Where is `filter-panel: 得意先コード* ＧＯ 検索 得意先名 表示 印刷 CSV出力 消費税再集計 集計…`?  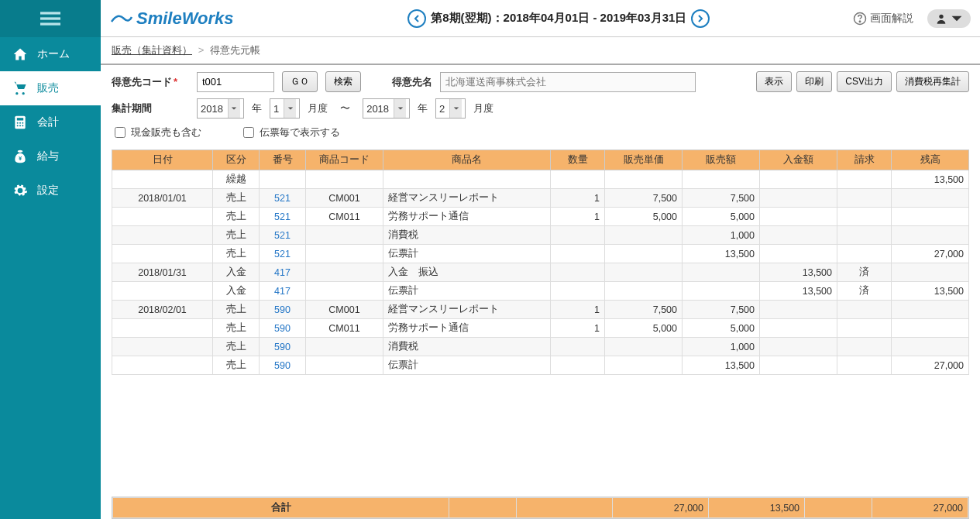
filter-panel: 得意先コード* ＧＯ 検索 得意先名 表示 印刷 CSV出力 消費税再集計 集計… is located at coordinates (541, 107).